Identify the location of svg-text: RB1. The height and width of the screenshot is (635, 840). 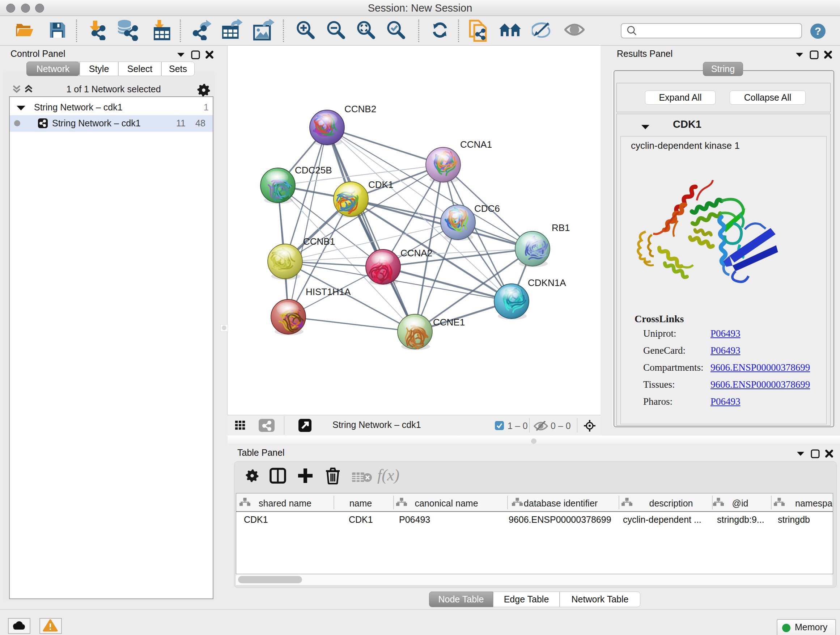
(561, 228).